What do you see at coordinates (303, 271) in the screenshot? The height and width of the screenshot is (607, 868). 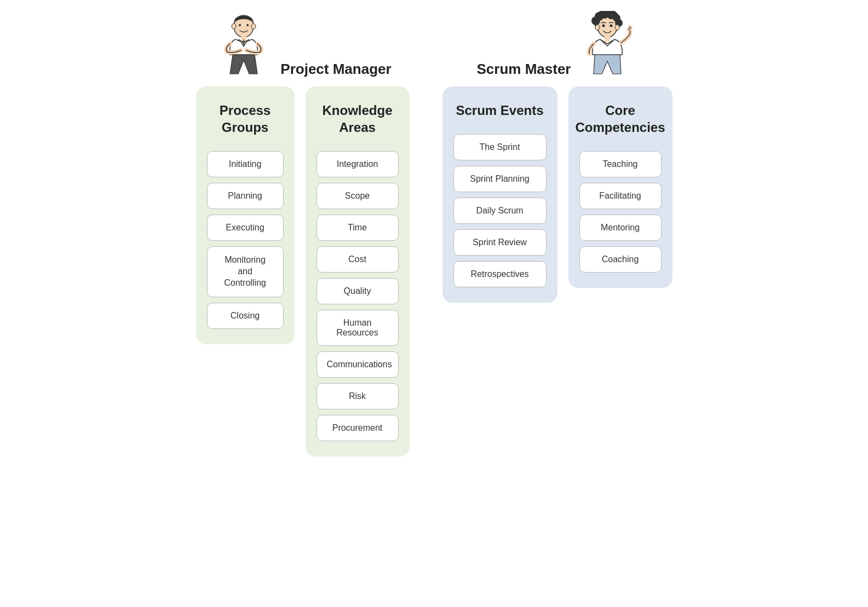 I see `pm-columns: ProcessGroups Initiating Planning Execut…` at bounding box center [303, 271].